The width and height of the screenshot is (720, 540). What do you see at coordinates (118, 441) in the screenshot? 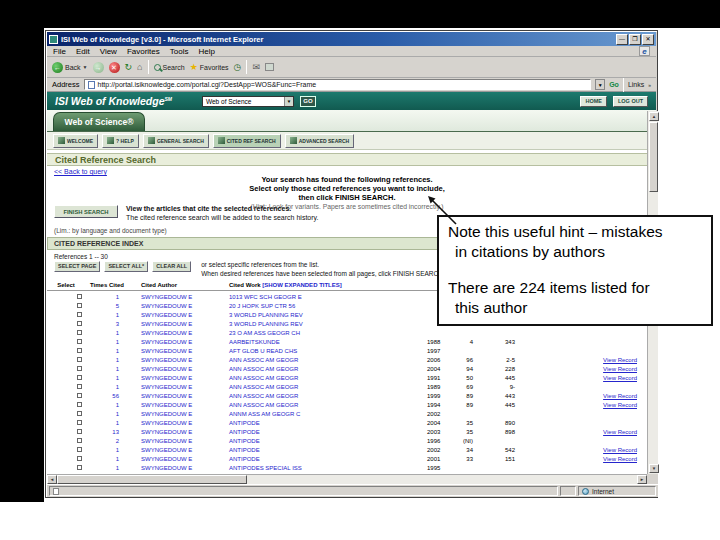
I see `times-cited-link: 2` at bounding box center [118, 441].